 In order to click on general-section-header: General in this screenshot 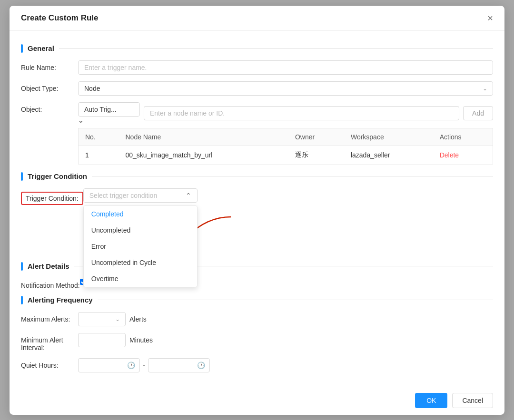, I will do `click(257, 49)`.